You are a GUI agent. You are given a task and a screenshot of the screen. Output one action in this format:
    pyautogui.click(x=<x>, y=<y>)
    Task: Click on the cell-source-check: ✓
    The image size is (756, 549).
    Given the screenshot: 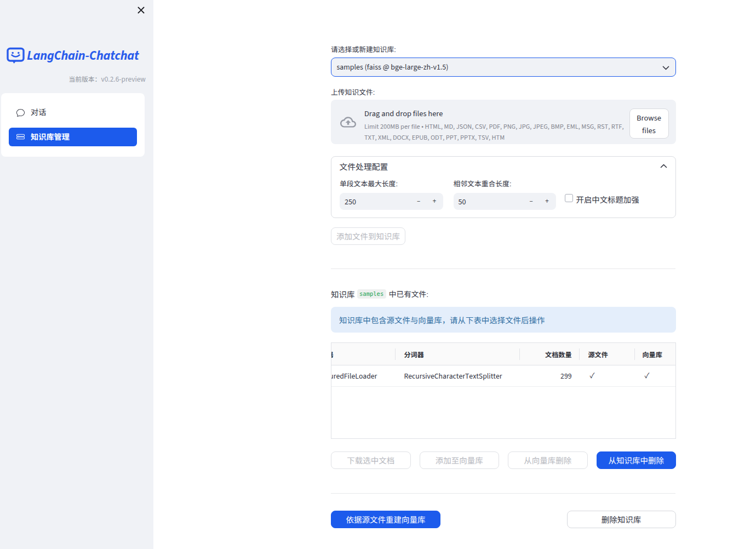 What is the action you would take?
    pyautogui.click(x=593, y=376)
    